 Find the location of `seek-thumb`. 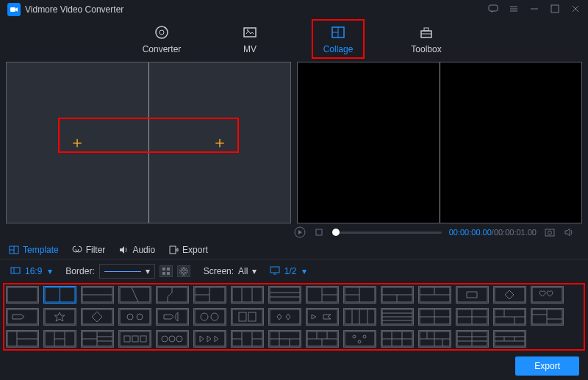

seek-thumb is located at coordinates (336, 232).